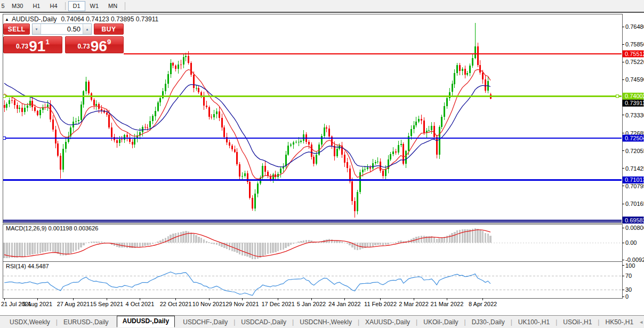 The height and width of the screenshot is (328, 644). What do you see at coordinates (28, 266) in the screenshot?
I see `rsi-label: RSI(14) 44.5487` at bounding box center [28, 266].